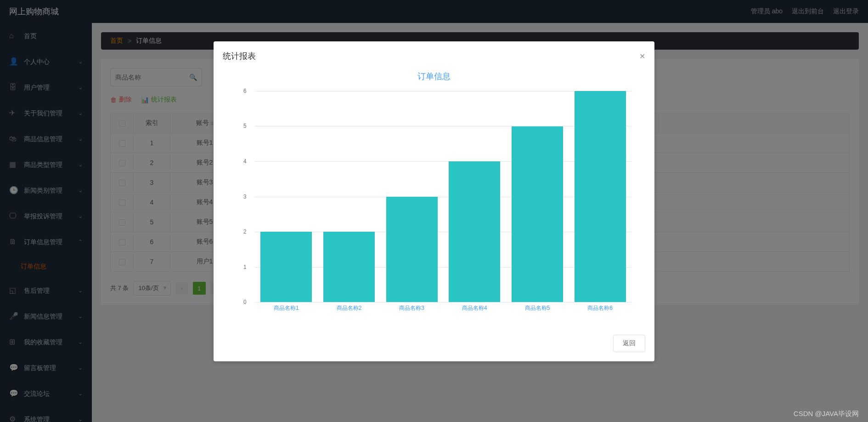  What do you see at coordinates (287, 197) in the screenshot?
I see `bar-item: 商品名称1` at bounding box center [287, 197].